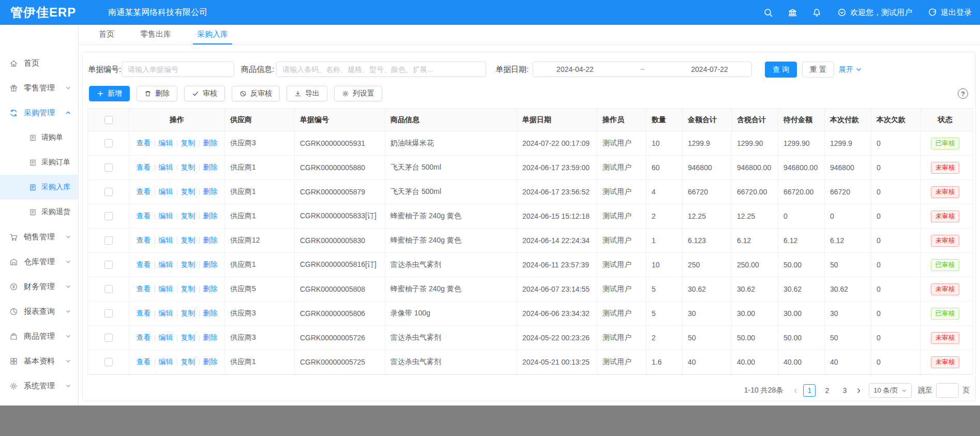 The width and height of the screenshot is (980, 436). I want to click on help-icon: ?, so click(963, 94).